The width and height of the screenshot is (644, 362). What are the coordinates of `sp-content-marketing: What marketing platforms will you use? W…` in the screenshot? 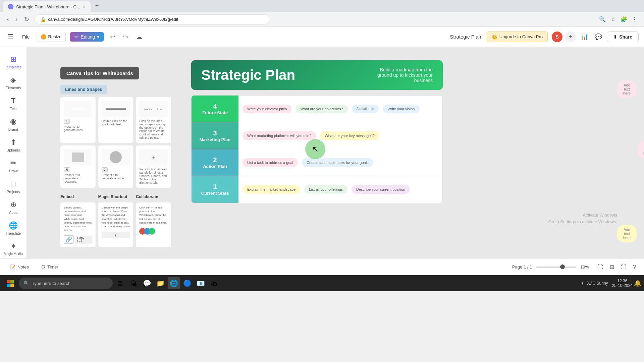 It's located at (340, 135).